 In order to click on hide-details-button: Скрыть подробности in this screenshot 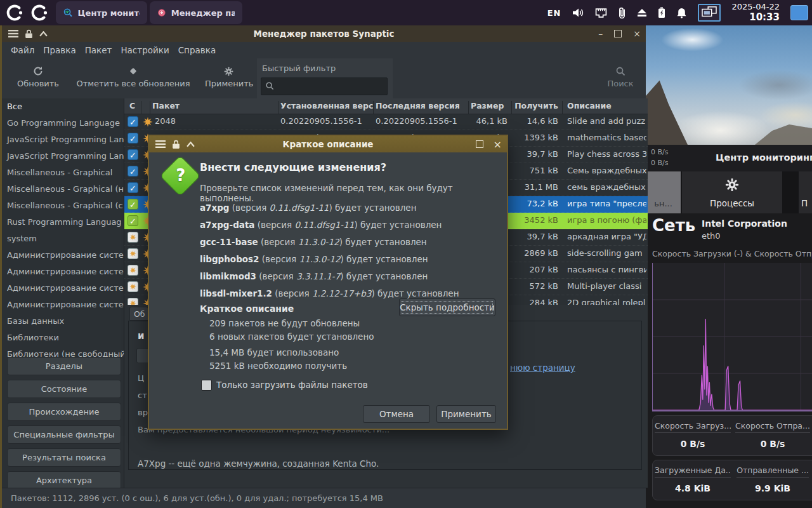, I will do `click(447, 307)`.